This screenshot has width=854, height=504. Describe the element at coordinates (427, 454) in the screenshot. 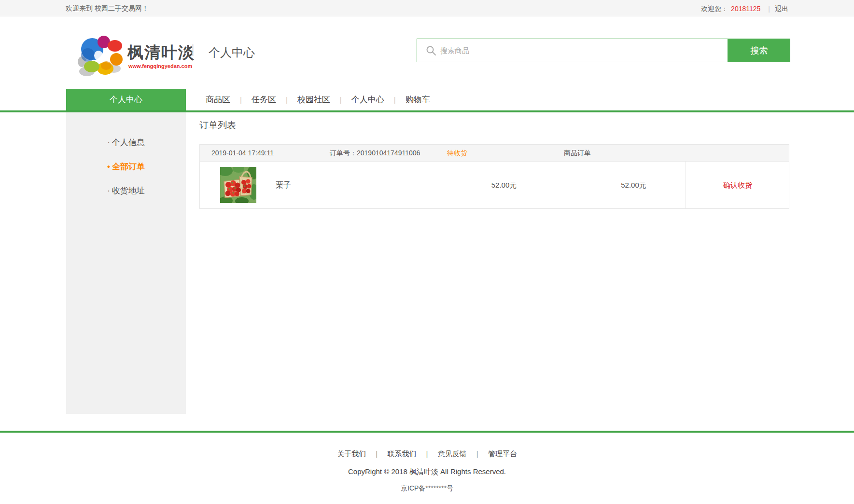

I see `footer-links: 关于我们 | 联系我们 | 意见反馈 | 管理平台` at that location.